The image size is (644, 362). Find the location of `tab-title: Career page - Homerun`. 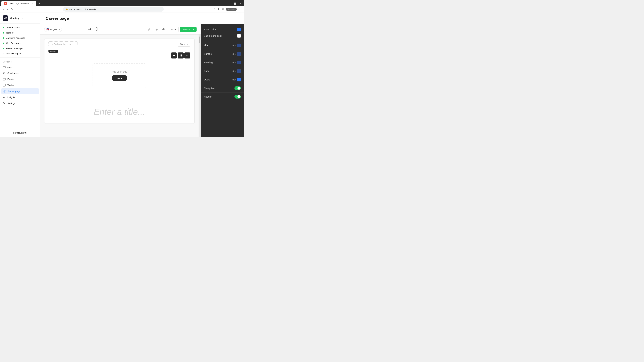

tab-title: Career page - Homerun is located at coordinates (18, 3).